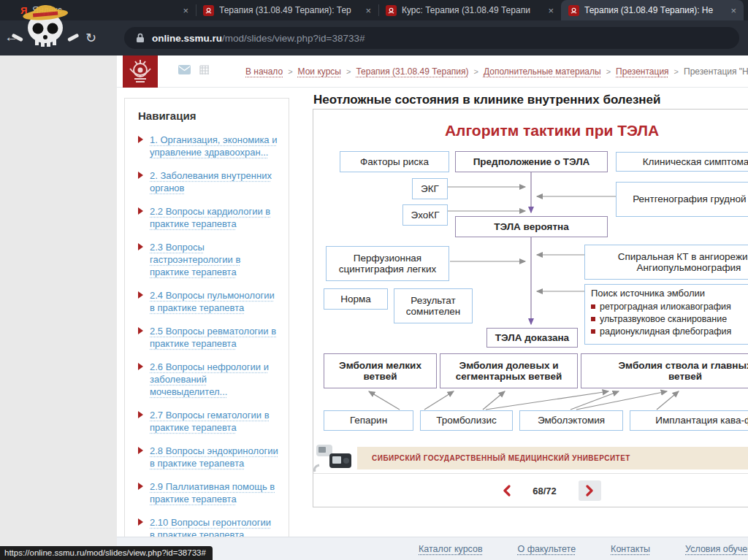 The height and width of the screenshot is (560, 748). What do you see at coordinates (208, 493) in the screenshot?
I see `nav-item: 2.9 Паллиативная помощь в практике терап…` at bounding box center [208, 493].